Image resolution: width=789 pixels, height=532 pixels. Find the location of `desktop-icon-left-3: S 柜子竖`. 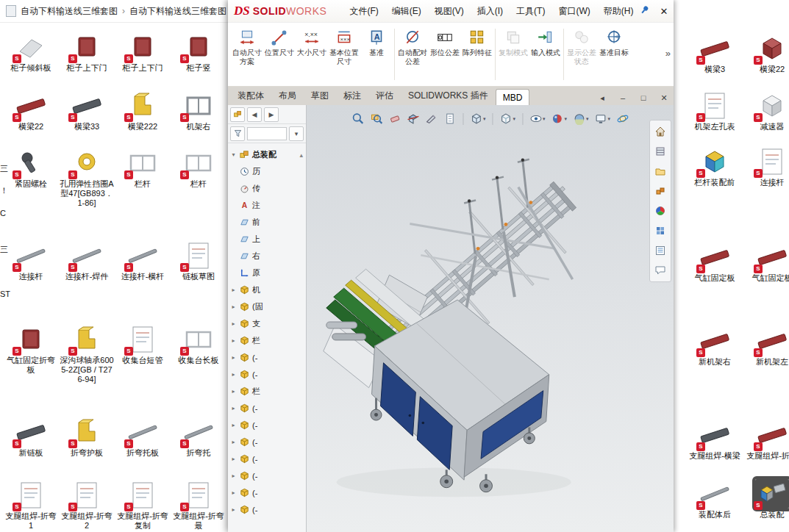

desktop-icon-left-3: S 柜子竖 is located at coordinates (199, 62).